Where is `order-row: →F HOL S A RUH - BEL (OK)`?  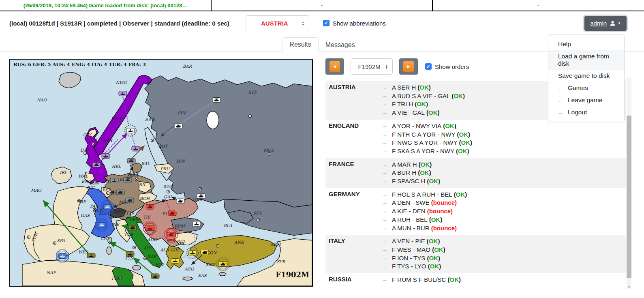
order-row: →F HOL S A RUH - BEL (OK) is located at coordinates (501, 195).